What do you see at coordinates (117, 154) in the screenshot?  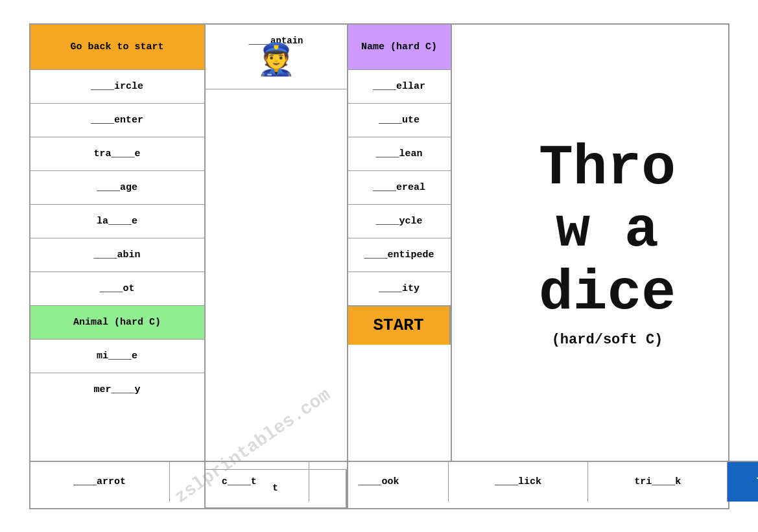 I see `trace-cell: tra____e` at bounding box center [117, 154].